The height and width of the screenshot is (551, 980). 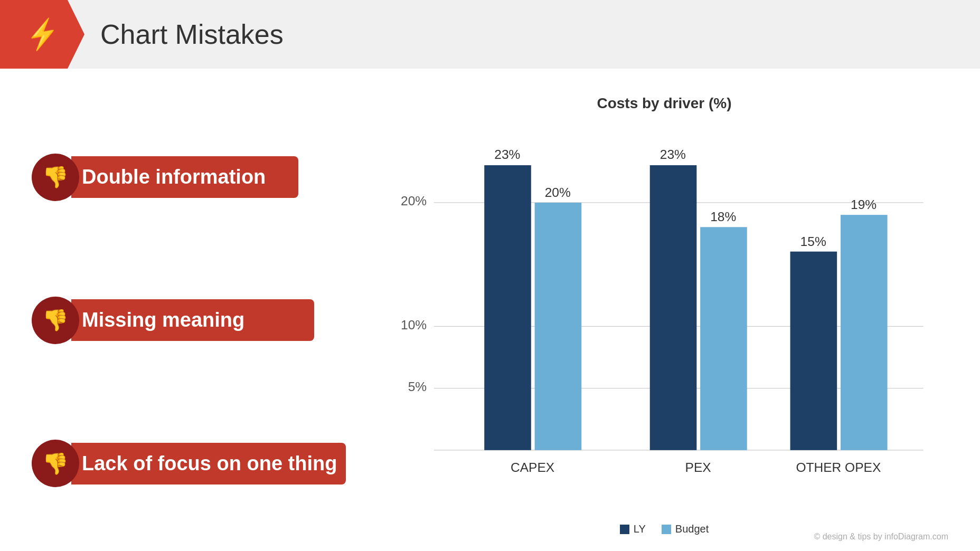 What do you see at coordinates (633, 529) in the screenshot?
I see `legend-ly: LY` at bounding box center [633, 529].